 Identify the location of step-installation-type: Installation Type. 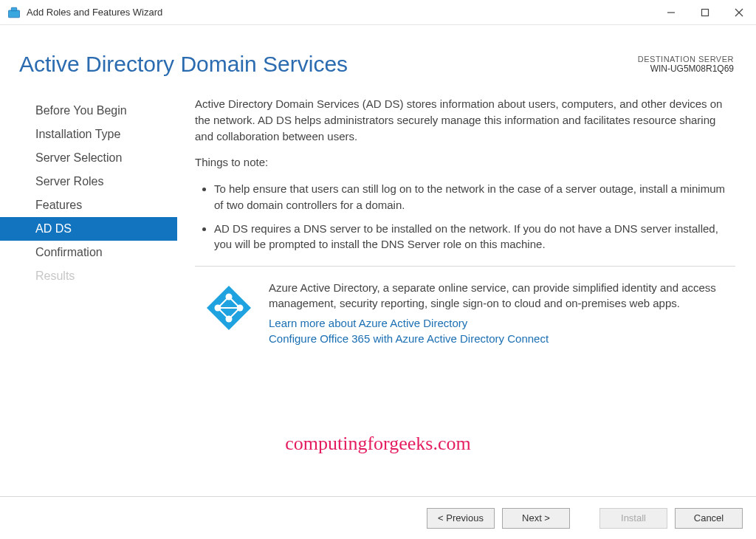
(89, 134).